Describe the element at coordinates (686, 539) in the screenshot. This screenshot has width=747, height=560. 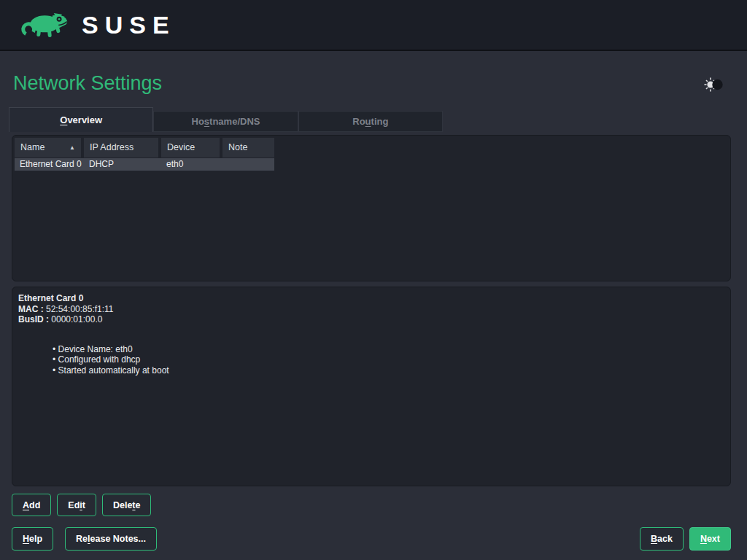
I see `footer-right-buttons: Back Next` at that location.